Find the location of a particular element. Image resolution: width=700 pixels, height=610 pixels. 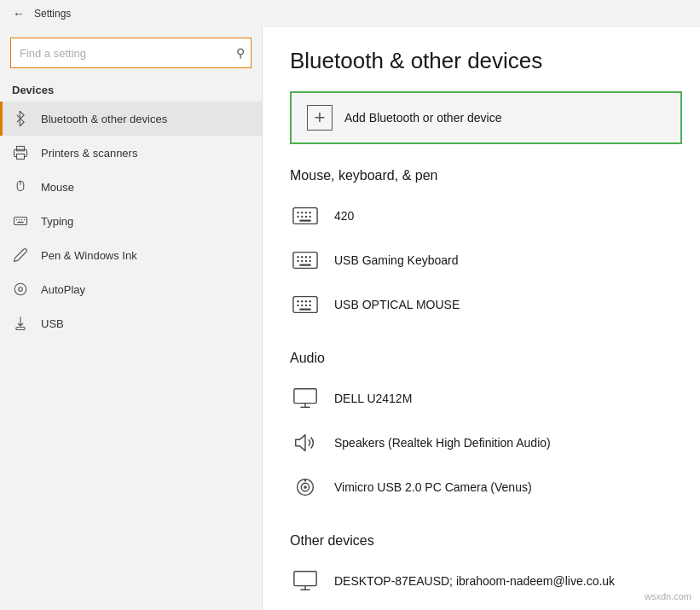

sidebar-item-label-printers: Printers & scanners is located at coordinates (89, 154).